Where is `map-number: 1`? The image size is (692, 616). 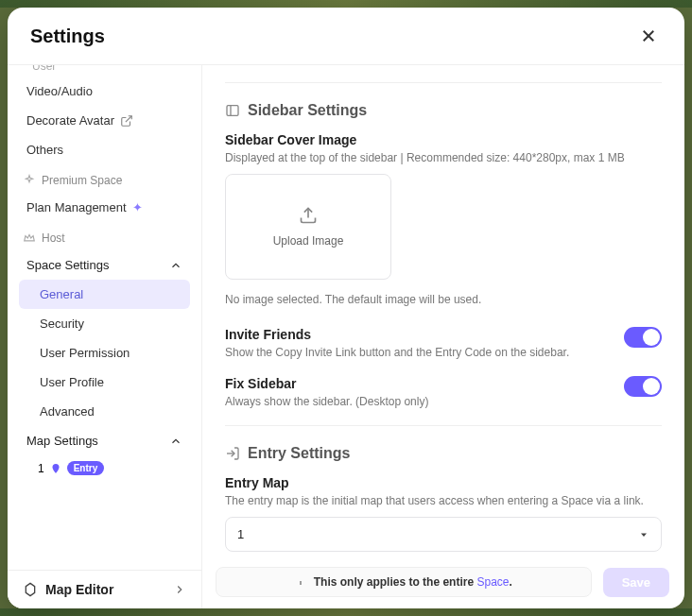 map-number: 1 is located at coordinates (42, 469).